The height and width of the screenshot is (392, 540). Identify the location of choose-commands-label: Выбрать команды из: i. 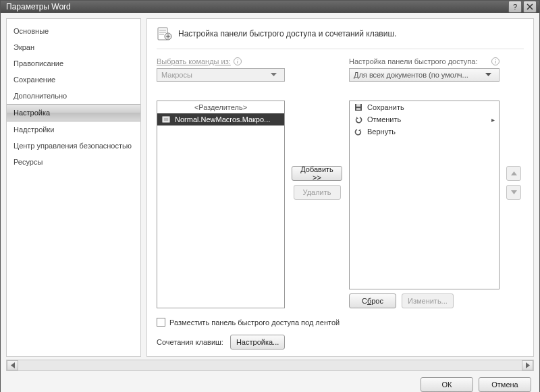
(221, 61).